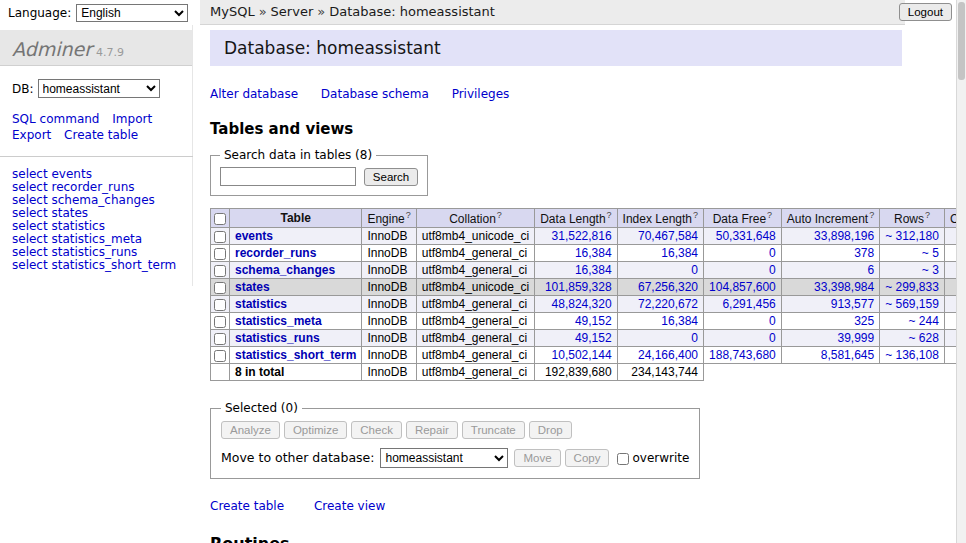  What do you see at coordinates (594, 253) in the screenshot?
I see `data-length-link-recorder-runs: 16,384` at bounding box center [594, 253].